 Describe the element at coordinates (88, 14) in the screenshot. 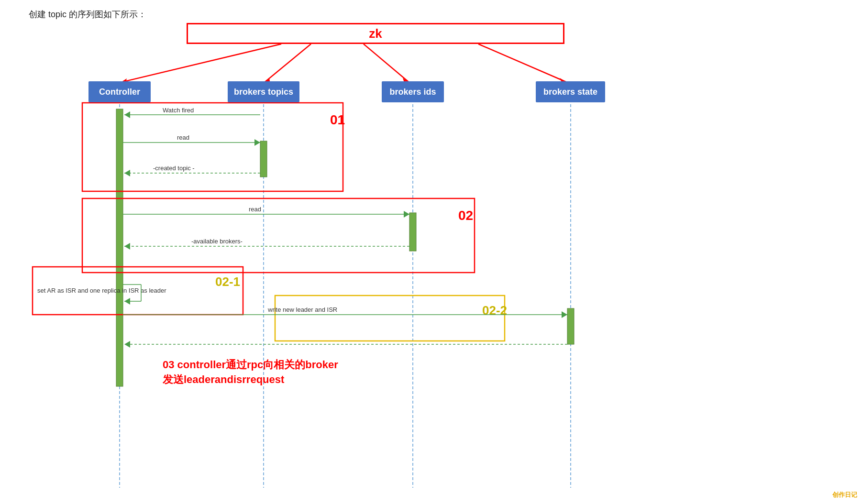

I see `page-title: 创建 topic 的序列图如下所示：` at that location.